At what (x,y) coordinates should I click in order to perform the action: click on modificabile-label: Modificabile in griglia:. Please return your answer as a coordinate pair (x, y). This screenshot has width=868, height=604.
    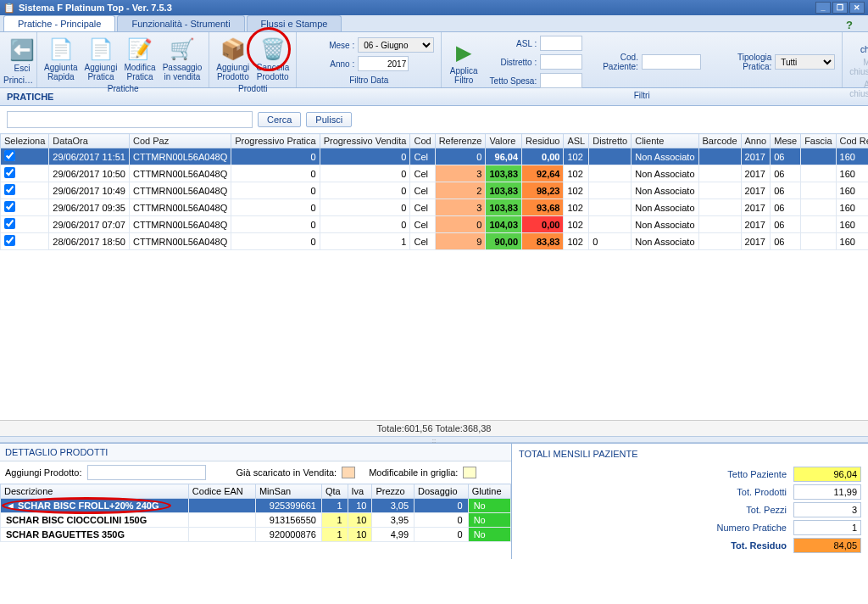
    Looking at the image, I should click on (414, 473).